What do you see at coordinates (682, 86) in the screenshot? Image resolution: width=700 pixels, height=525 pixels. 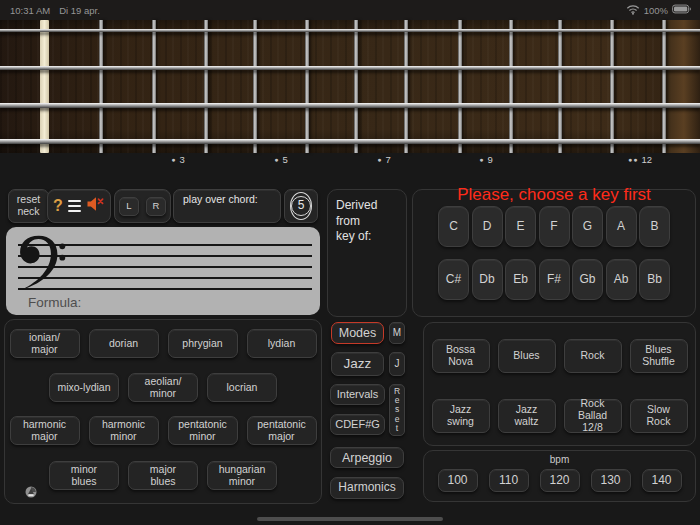 I see `fretboard-edge` at bounding box center [682, 86].